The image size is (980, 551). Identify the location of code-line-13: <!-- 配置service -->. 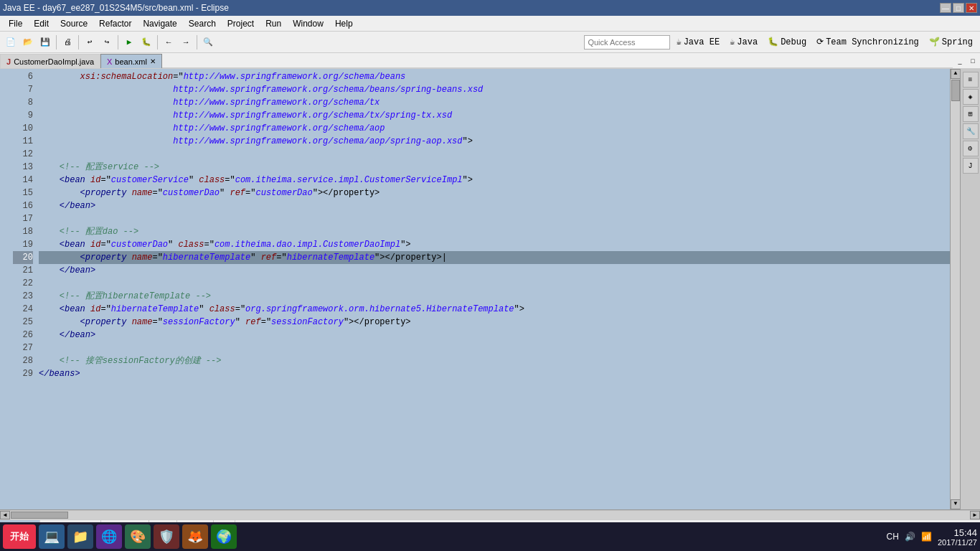
(494, 167).